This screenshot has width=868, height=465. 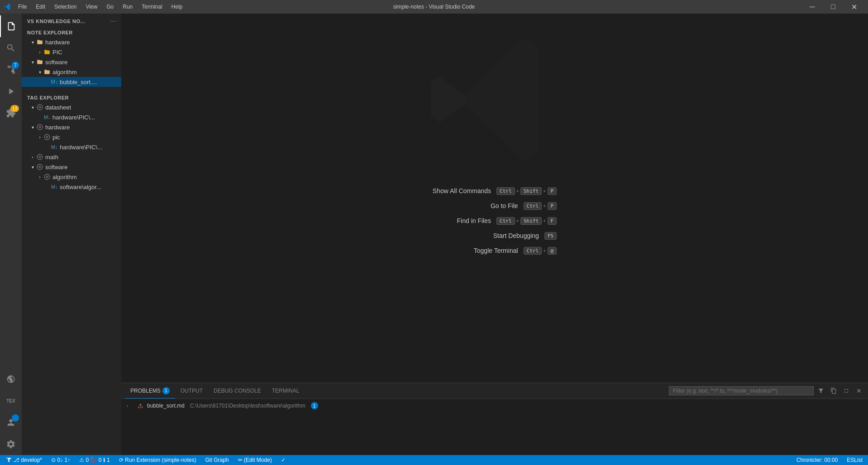 I want to click on tex-label: TEX, so click(x=11, y=401).